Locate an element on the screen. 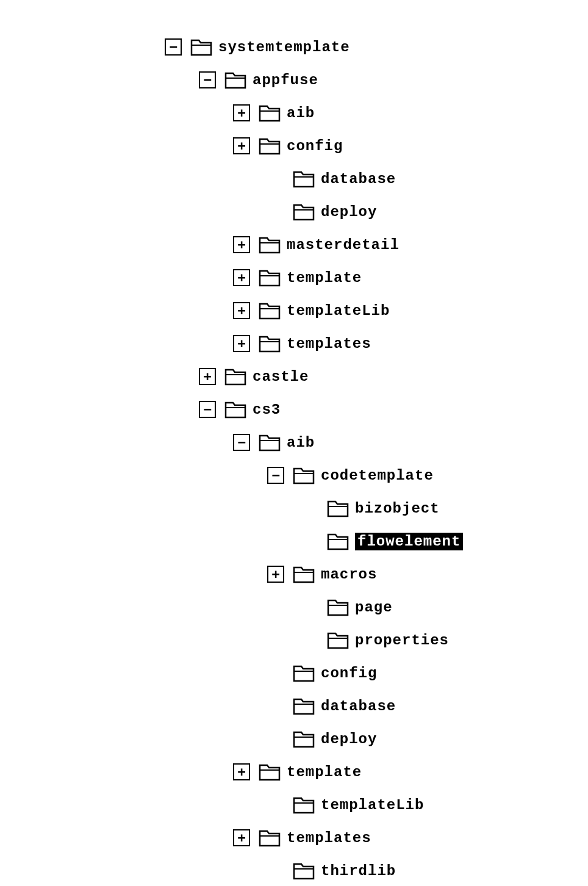 This screenshot has width=588, height=886. node-appfuse-config: +config is located at coordinates (376, 146).